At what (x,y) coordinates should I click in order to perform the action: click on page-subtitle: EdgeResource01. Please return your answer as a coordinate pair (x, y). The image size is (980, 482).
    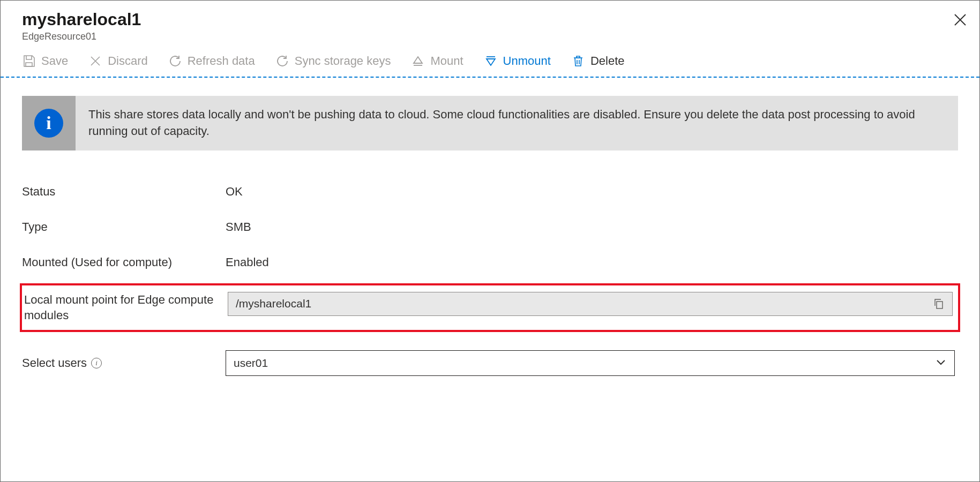
    Looking at the image, I should click on (490, 36).